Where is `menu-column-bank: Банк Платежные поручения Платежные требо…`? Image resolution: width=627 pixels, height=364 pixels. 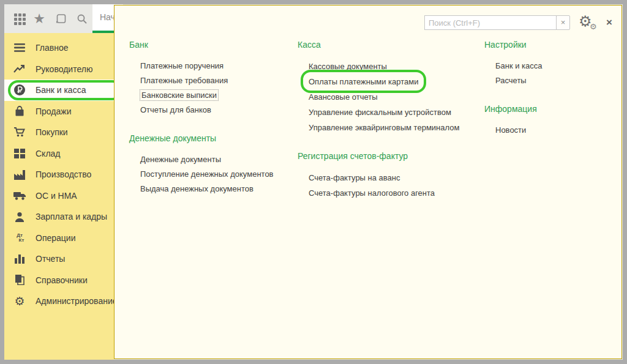 menu-column-bank: Банк Платежные поручения Платежные требо… is located at coordinates (211, 118).